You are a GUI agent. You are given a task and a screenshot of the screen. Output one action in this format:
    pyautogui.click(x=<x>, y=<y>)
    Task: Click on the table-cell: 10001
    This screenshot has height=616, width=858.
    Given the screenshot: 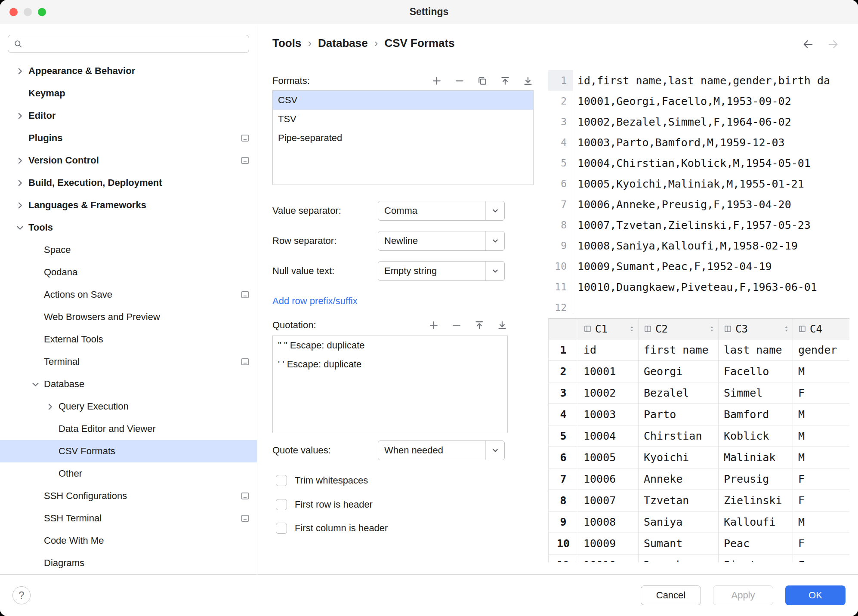 What is the action you would take?
    pyautogui.click(x=608, y=372)
    